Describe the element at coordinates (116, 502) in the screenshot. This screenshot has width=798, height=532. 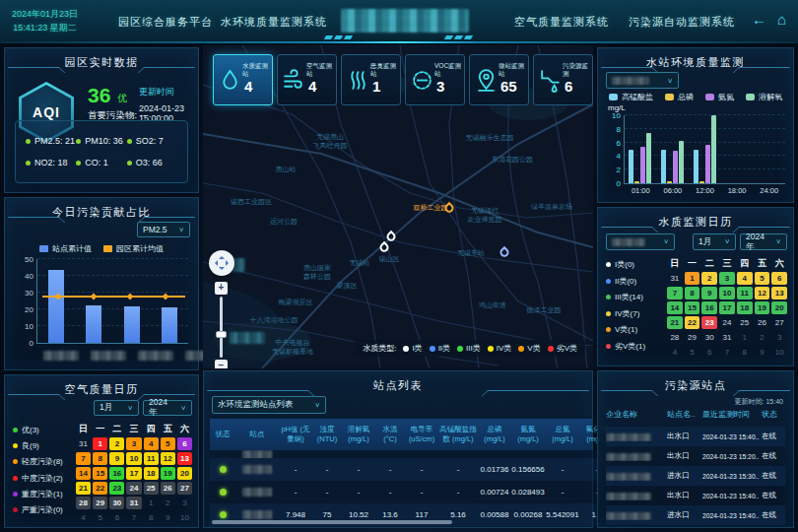
I see `calendar-day: 30` at that location.